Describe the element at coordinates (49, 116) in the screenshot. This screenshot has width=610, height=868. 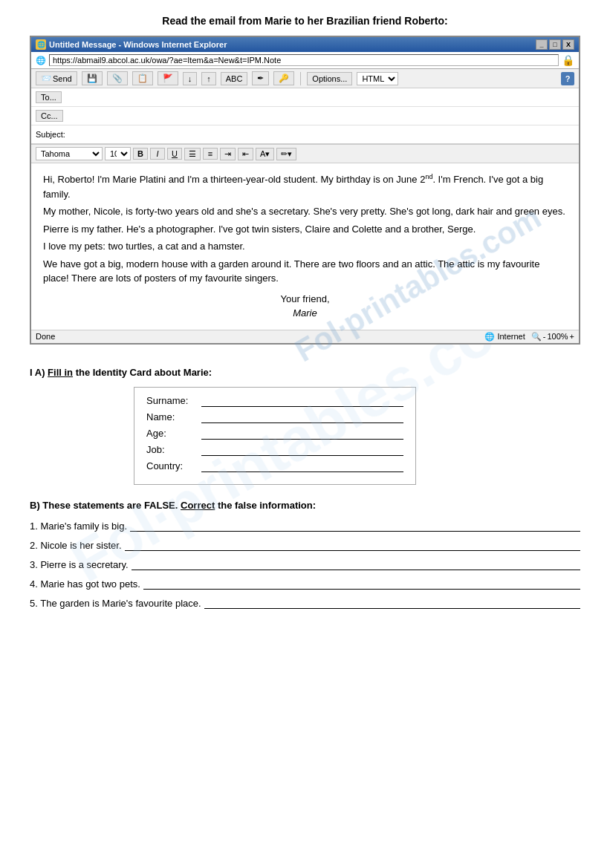
I see `cc-button: Cc...` at that location.